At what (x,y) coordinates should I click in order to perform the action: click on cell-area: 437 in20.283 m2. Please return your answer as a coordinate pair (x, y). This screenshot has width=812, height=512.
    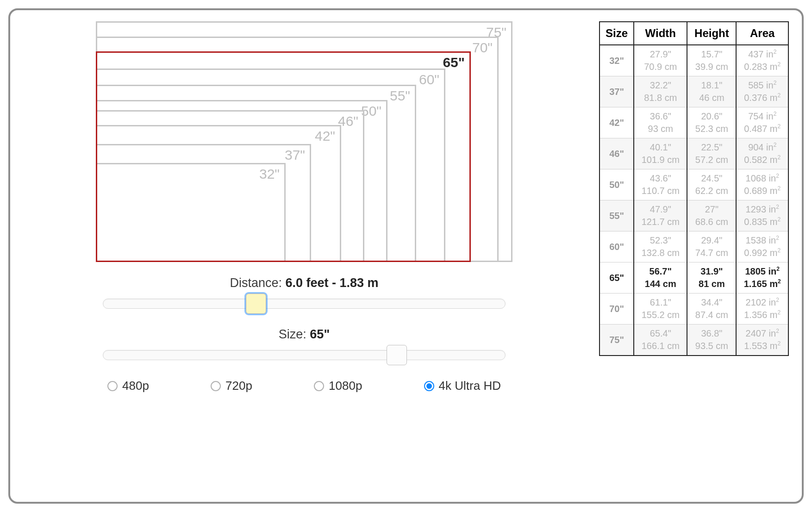
    Looking at the image, I should click on (762, 61).